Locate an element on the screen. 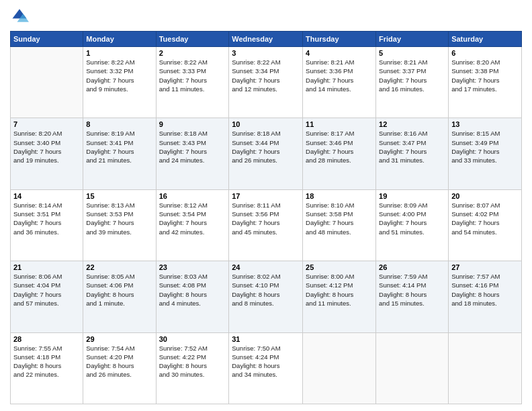  day-info: Sunrise: 8:05 AM Sunset: 4:06 PM Dayligh… is located at coordinates (120, 290).